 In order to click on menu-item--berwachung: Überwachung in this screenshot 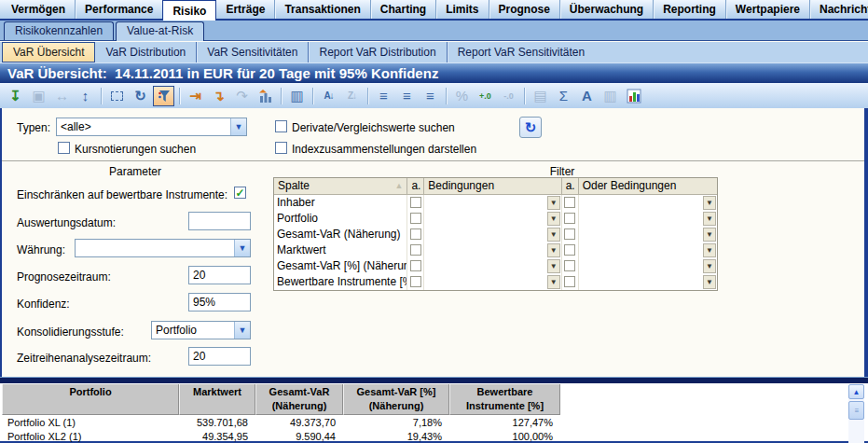, I will do `click(606, 9)`.